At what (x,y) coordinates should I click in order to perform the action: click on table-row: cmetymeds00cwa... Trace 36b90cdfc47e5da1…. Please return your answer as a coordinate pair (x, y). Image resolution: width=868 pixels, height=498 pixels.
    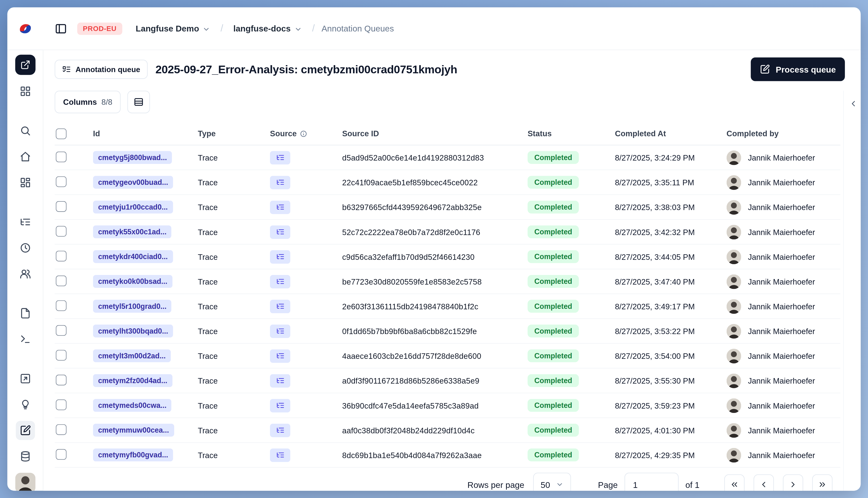
    Looking at the image, I should click on (448, 406).